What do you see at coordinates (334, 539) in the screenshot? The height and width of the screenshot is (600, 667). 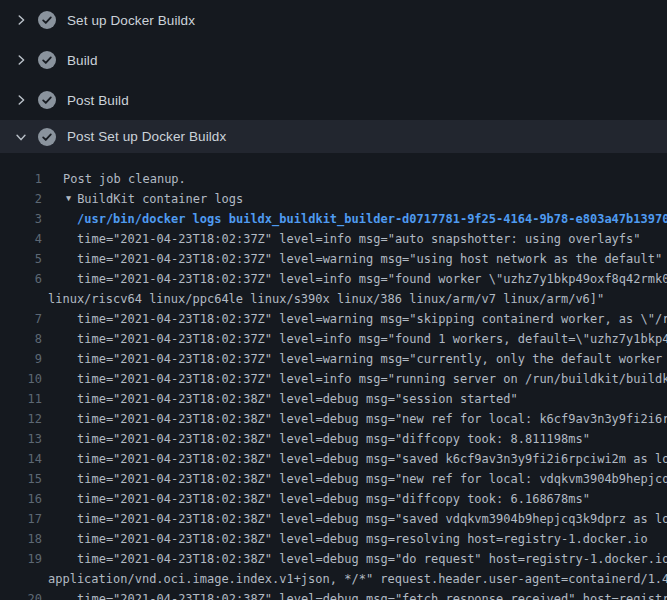 I see `log-line: 18 time="2021-04-23T18:02:38Z" level=deb…` at bounding box center [334, 539].